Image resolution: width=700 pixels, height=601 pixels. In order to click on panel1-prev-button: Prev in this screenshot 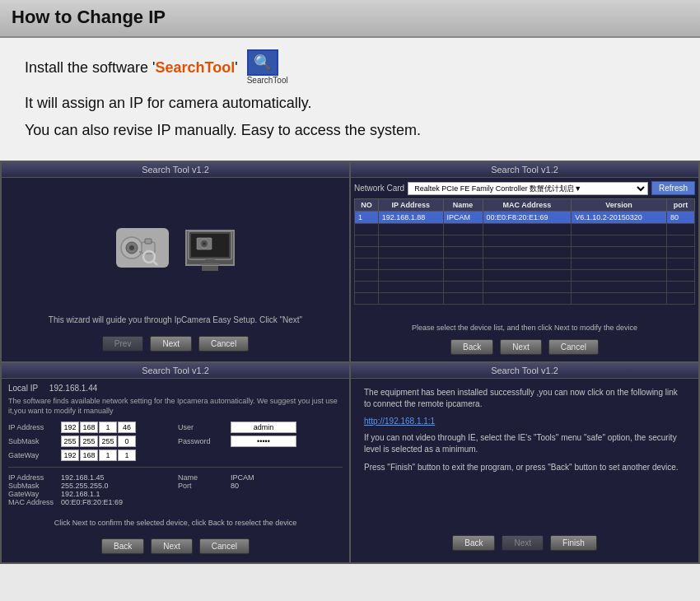, I will do `click(124, 344)`.